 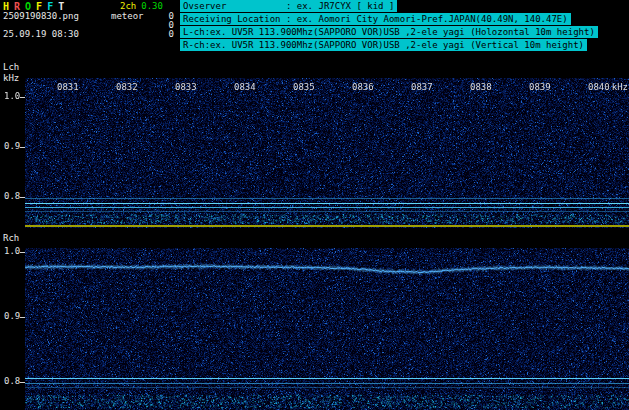 I want to click on version-label: 2ch0.30, so click(x=144, y=6).